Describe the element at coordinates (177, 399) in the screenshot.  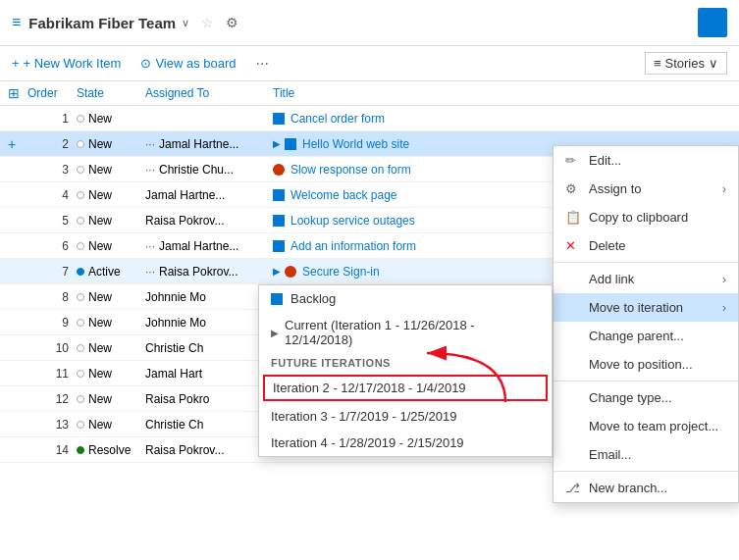
I see `assigned-name: Raisa Pokro` at that location.